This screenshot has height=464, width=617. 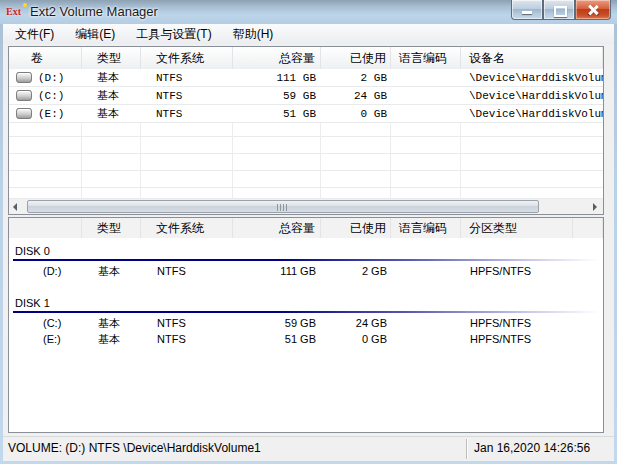 I want to click on horizontal-scrollbar, so click(x=306, y=206).